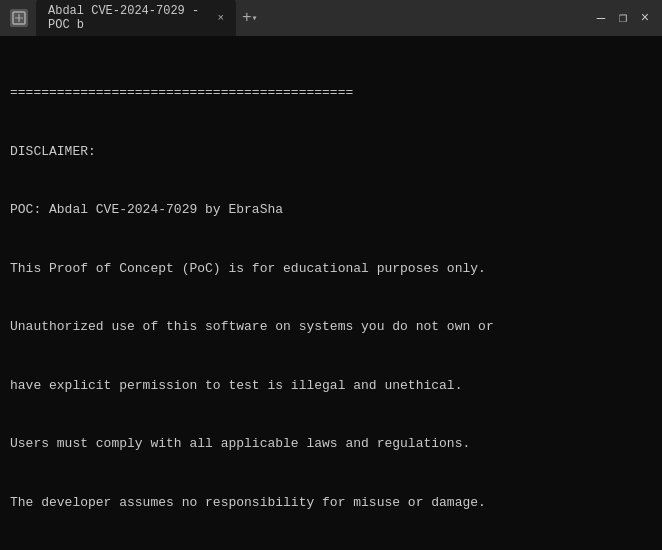 The image size is (662, 550). I want to click on tab-dropdown-button: ▾, so click(255, 18).